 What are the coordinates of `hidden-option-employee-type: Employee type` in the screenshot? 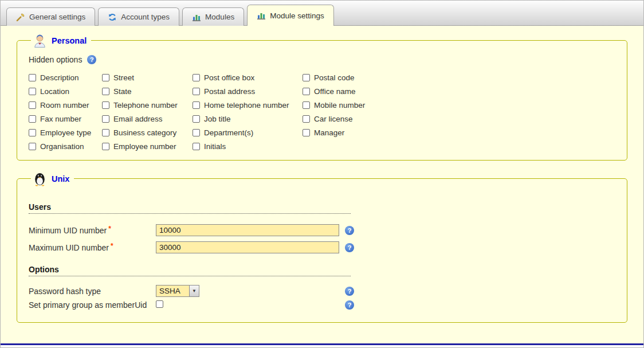 It's located at (65, 133).